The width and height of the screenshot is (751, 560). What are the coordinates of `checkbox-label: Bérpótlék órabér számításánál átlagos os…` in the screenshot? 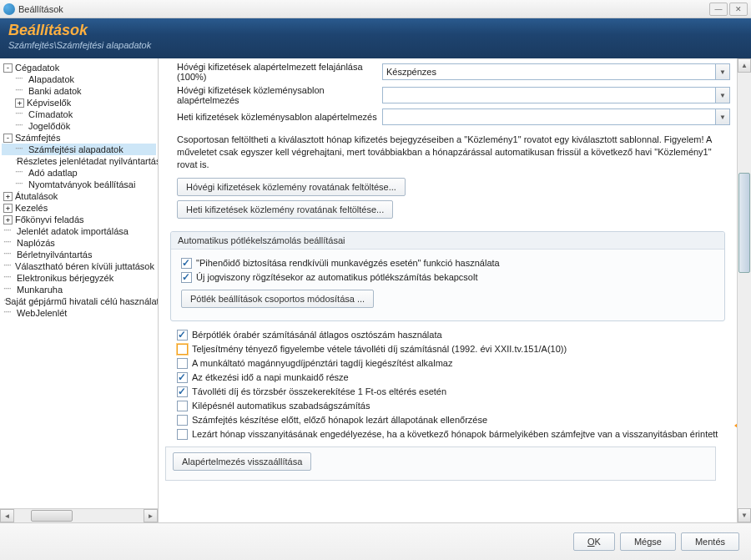 It's located at (317, 335).